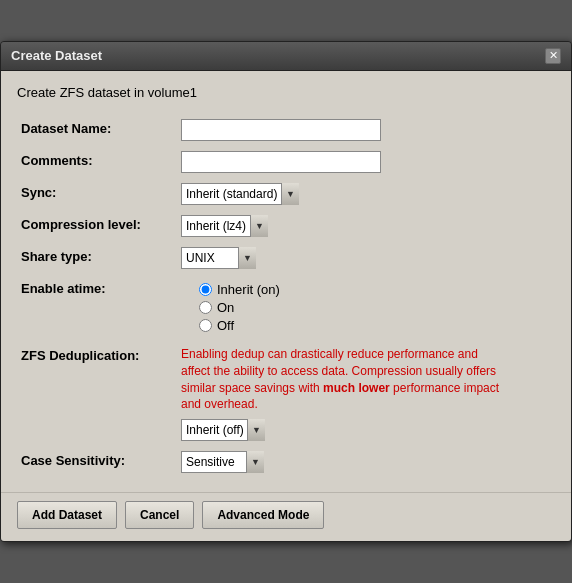 Image resolution: width=572 pixels, height=583 pixels. Describe the element at coordinates (97, 194) in the screenshot. I see `sync-label: Sync:` at that location.